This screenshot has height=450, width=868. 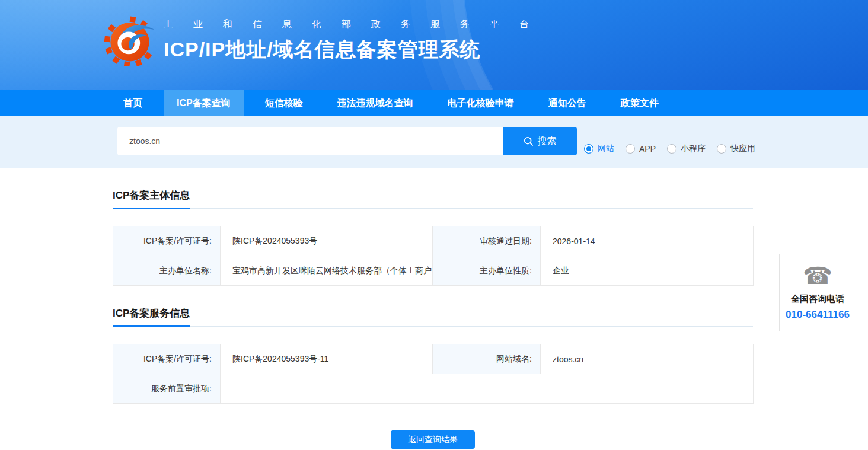 What do you see at coordinates (133, 103) in the screenshot?
I see `nav-item-home: 首页` at bounding box center [133, 103].